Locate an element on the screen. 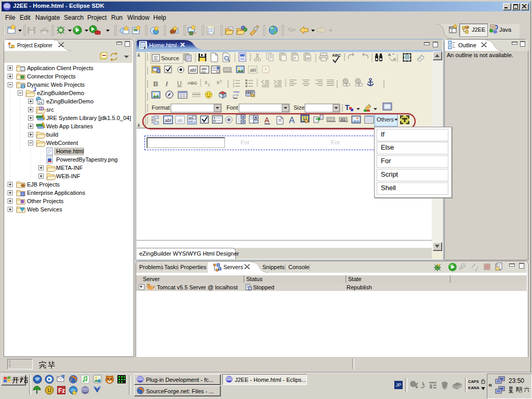  svg-text: META-INF is located at coordinates (70, 168).